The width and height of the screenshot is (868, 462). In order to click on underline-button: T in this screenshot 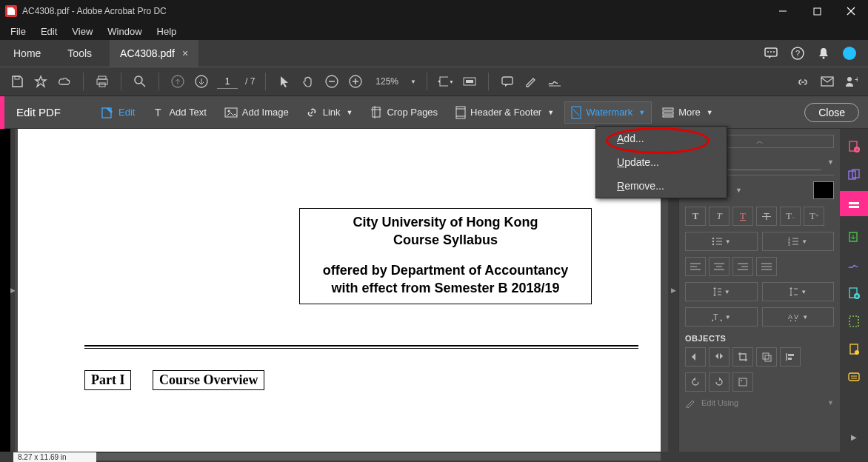, I will do `click(743, 216)`.